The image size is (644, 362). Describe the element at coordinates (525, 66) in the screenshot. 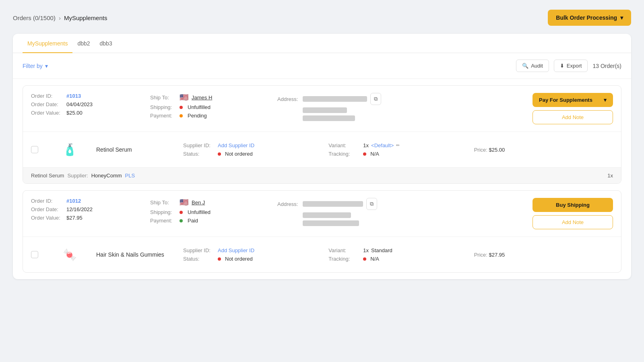

I see `search-icon: 🔍` at that location.